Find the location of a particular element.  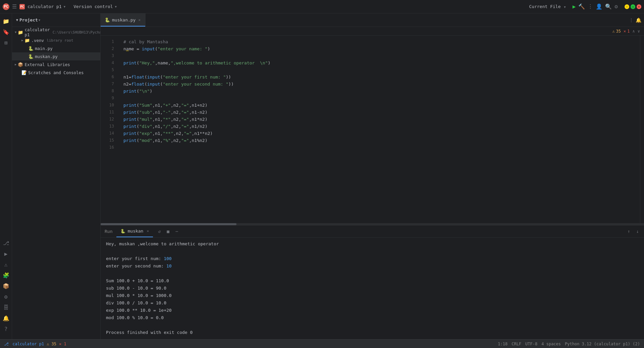

scroll-down-button: ↓ is located at coordinates (638, 232).